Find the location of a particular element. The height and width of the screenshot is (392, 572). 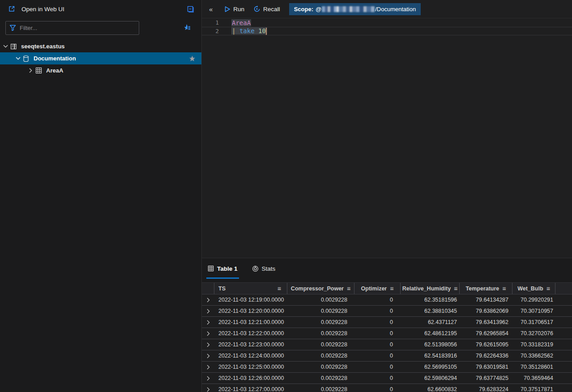

stats-icon is located at coordinates (255, 268).